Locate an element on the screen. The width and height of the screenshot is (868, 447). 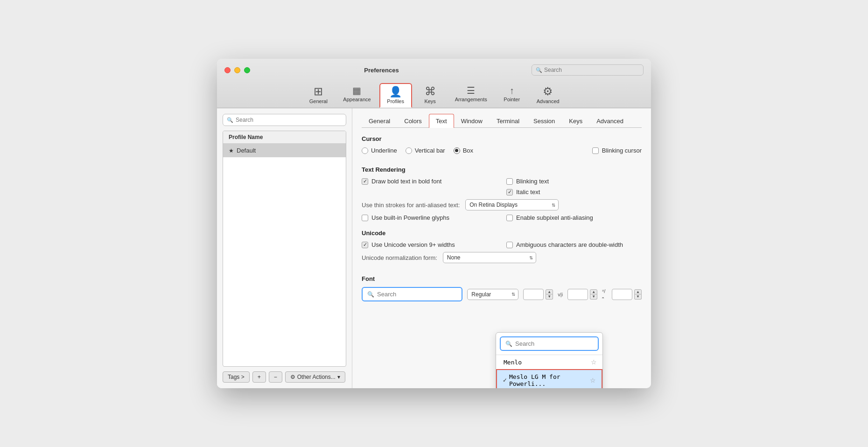
normalization-value: None is located at coordinates (454, 258).